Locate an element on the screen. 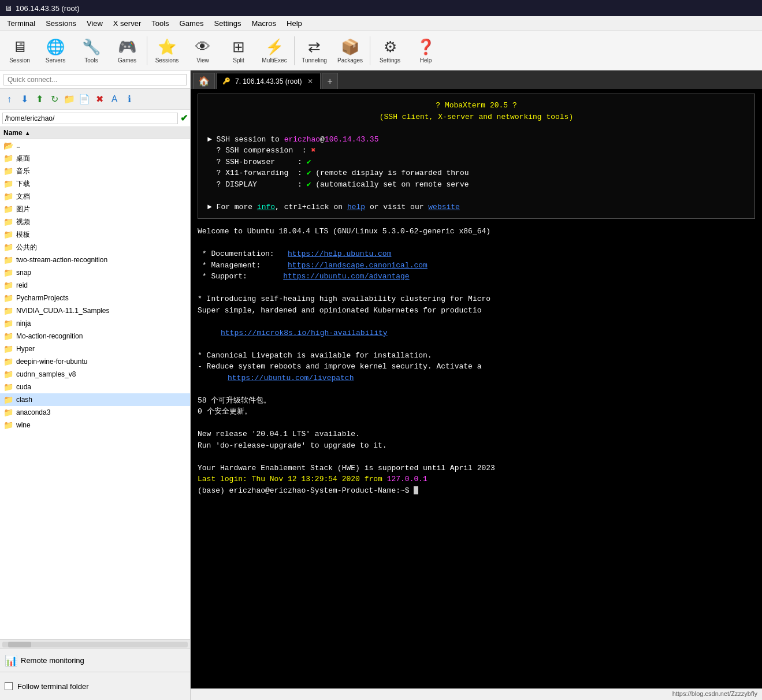 This screenshot has width=762, height=700. file-item: 📁deepin-wine-for-ubuntu is located at coordinates (95, 362).